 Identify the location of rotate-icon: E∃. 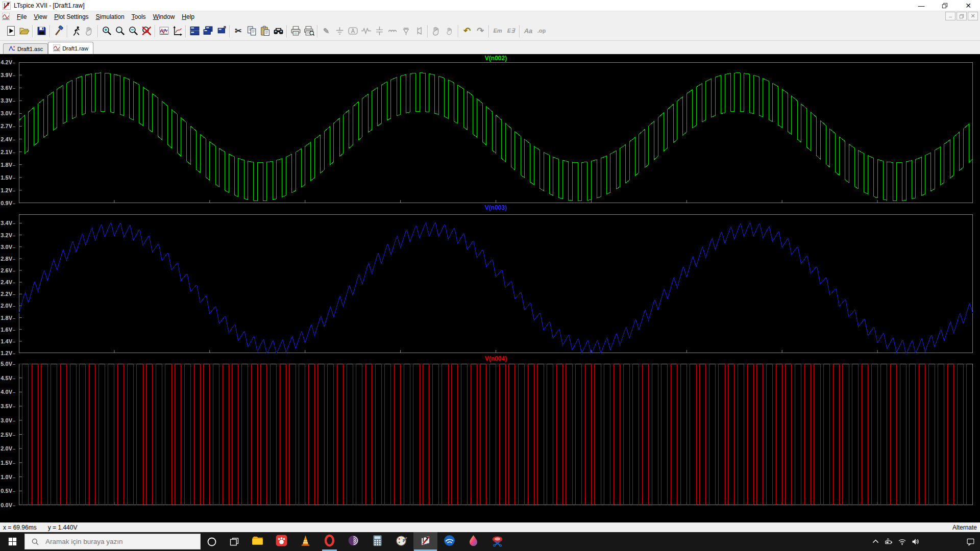
(511, 31).